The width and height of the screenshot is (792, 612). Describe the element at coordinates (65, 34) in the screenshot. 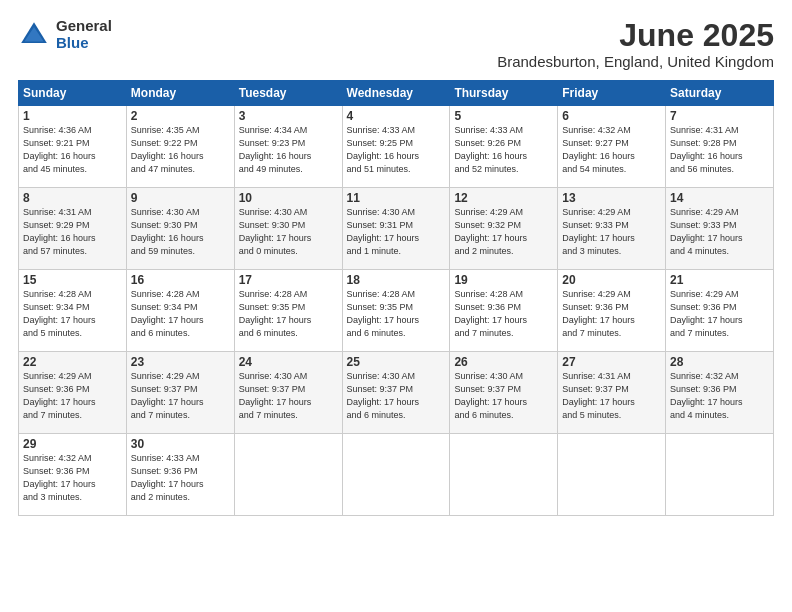

I see `logo: General Blue` at that location.